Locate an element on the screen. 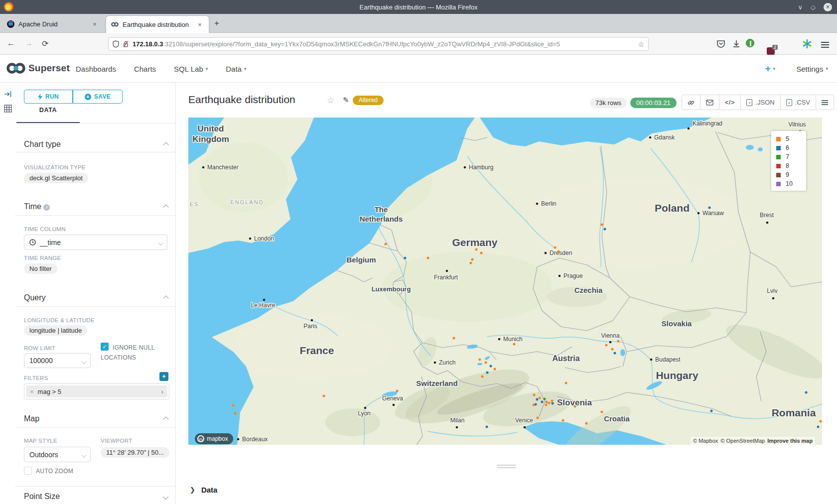  extension-asterisk-icon is located at coordinates (807, 44).